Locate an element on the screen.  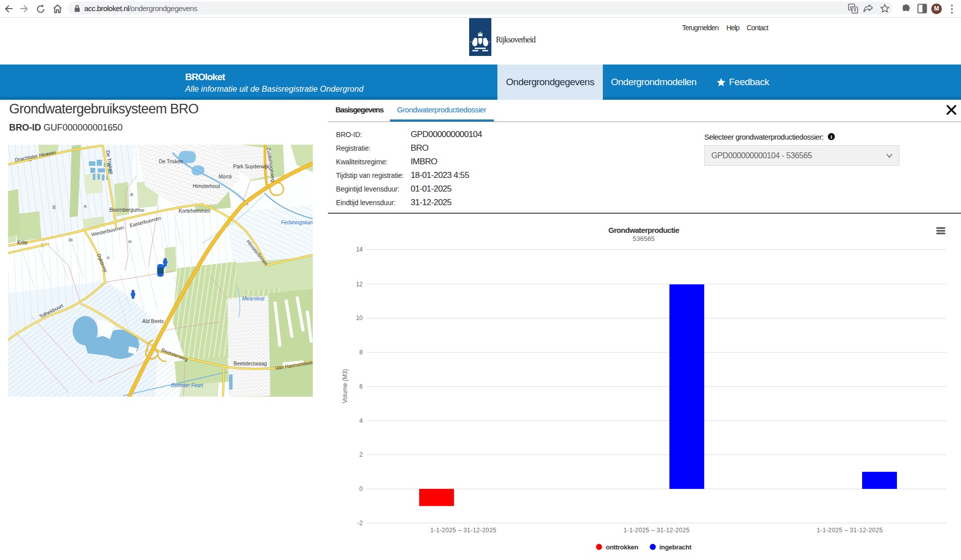
svg-text: Beetster Feart is located at coordinates (188, 385).